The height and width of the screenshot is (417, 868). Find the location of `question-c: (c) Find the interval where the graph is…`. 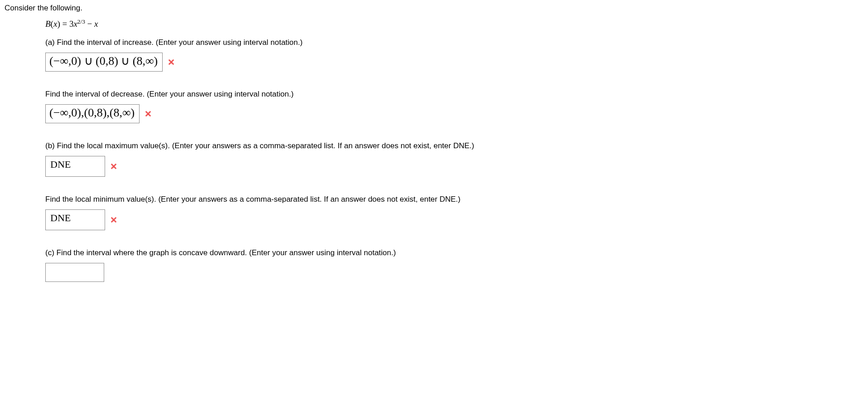

question-c: (c) Find the interval where the graph is… is located at coordinates (454, 253).